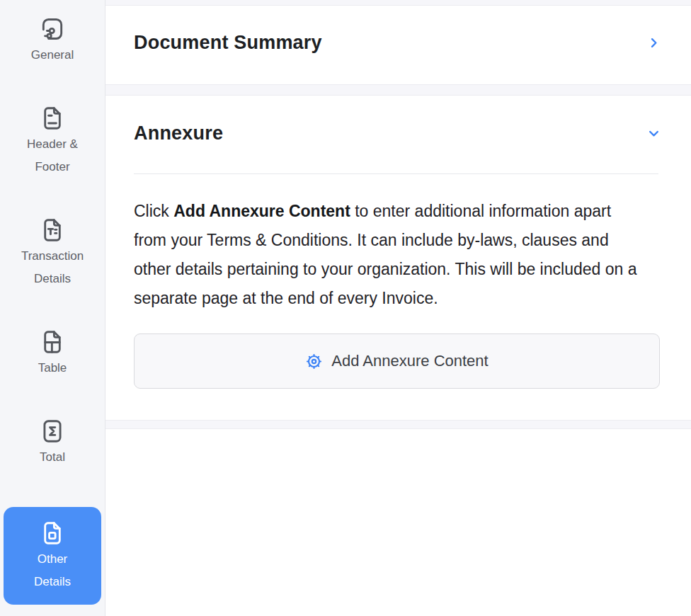  I want to click on sidebar-item-label: Total, so click(52, 457).